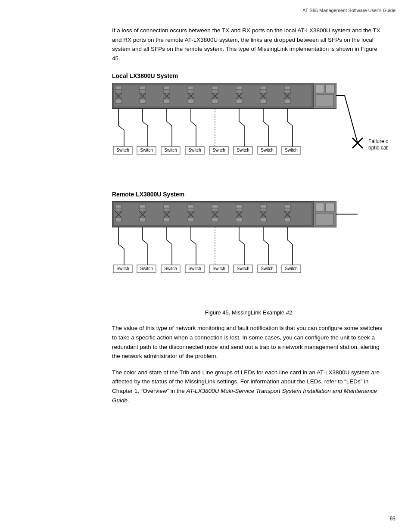 Image resolution: width=411 pixels, height=532 pixels. I want to click on body-paragraph-2: The color and state of the Trib and Line…, so click(249, 386).